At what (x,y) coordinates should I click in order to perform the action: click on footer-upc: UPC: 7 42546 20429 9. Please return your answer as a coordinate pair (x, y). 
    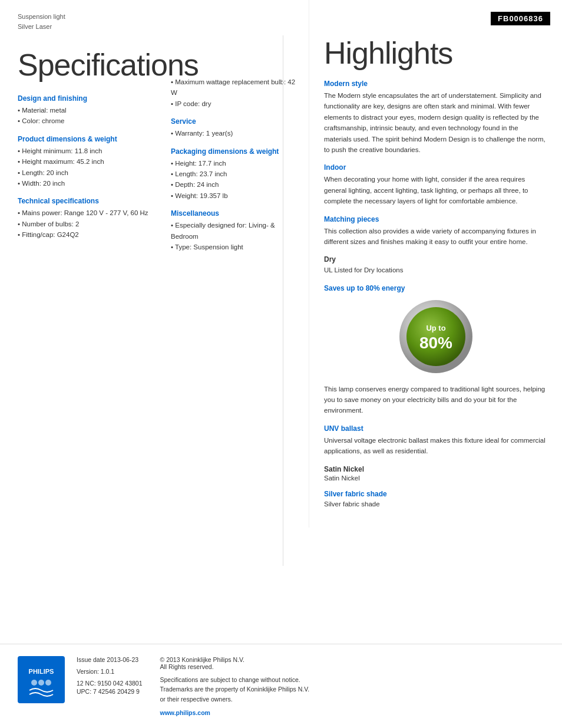
    Looking at the image, I should click on (110, 691).